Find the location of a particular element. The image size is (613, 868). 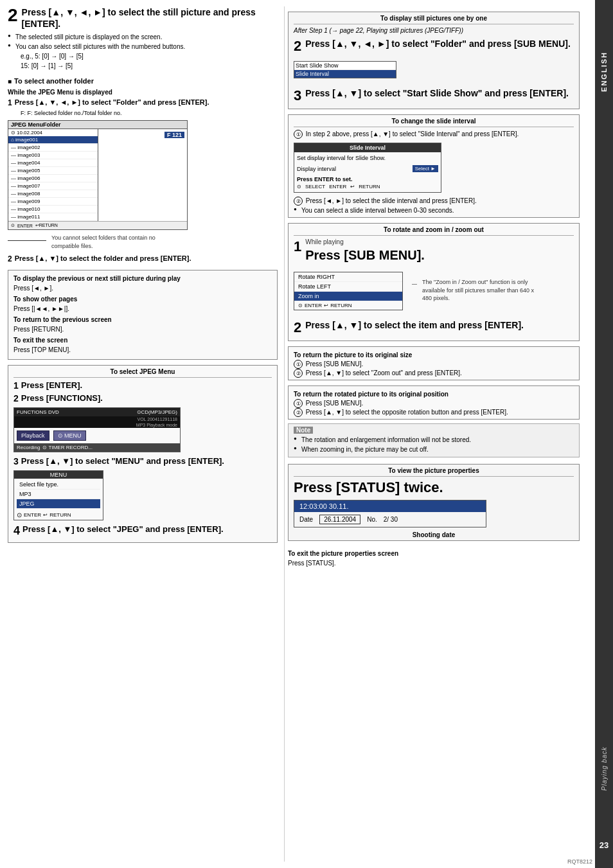

rotate-item-1: Rotate RIGHT is located at coordinates (348, 278).